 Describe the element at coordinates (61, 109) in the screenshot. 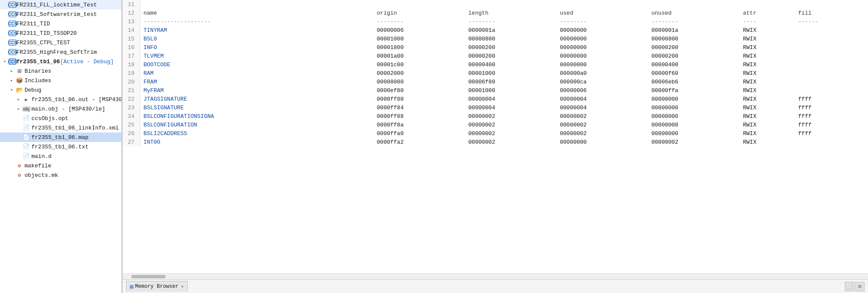

I see `tree-item-main-obj: ▸objmain.obj - [MSP430/le]` at that location.